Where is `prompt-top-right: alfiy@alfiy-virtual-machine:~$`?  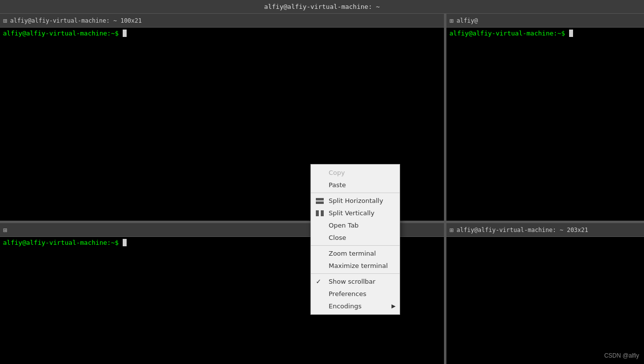 prompt-top-right: alfiy@alfiy-virtual-machine:~$ is located at coordinates (545, 33).